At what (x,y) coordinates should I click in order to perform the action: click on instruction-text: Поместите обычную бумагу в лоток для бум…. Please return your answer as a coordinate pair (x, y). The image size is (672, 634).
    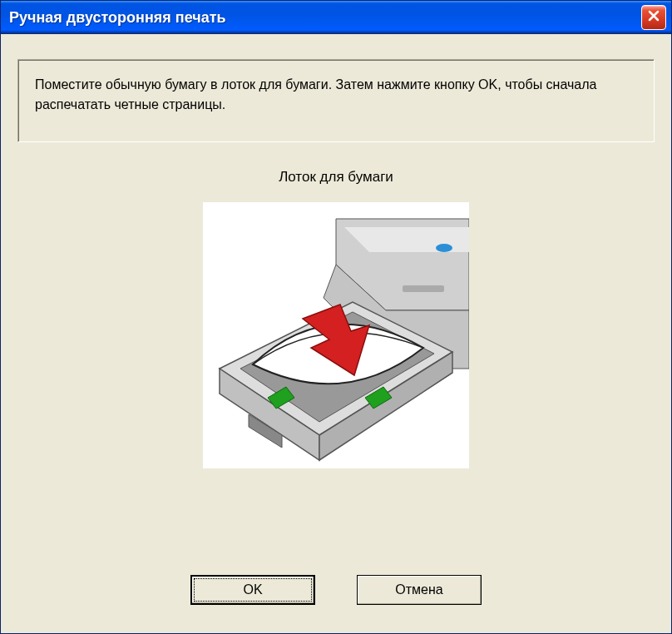
    Looking at the image, I should click on (316, 95).